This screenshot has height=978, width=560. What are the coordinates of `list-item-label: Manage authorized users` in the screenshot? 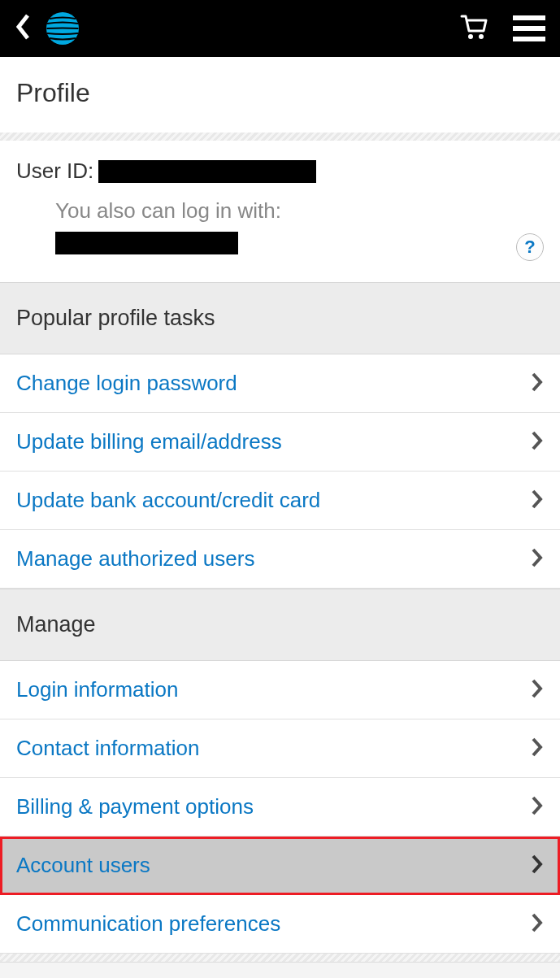 It's located at (135, 559).